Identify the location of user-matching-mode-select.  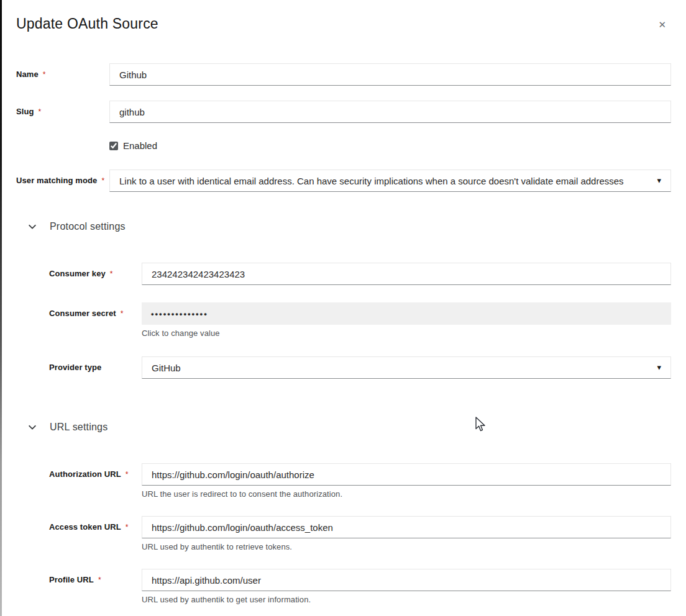
(390, 181).